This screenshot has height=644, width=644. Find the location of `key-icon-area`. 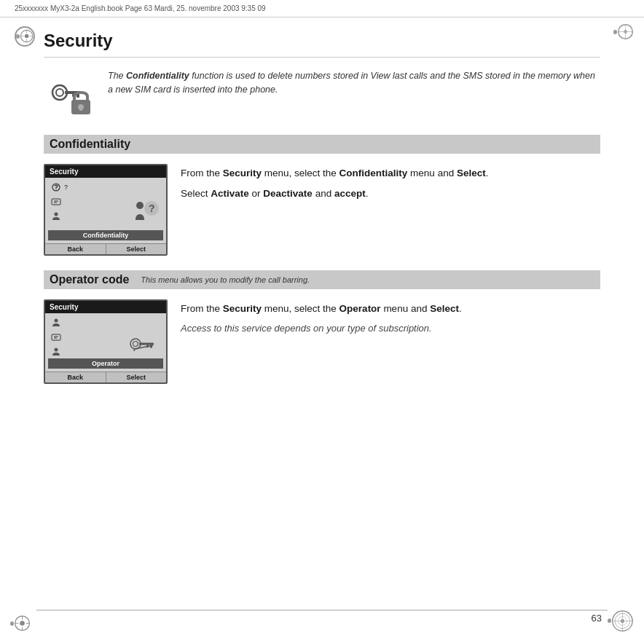

key-icon-area is located at coordinates (104, 345).